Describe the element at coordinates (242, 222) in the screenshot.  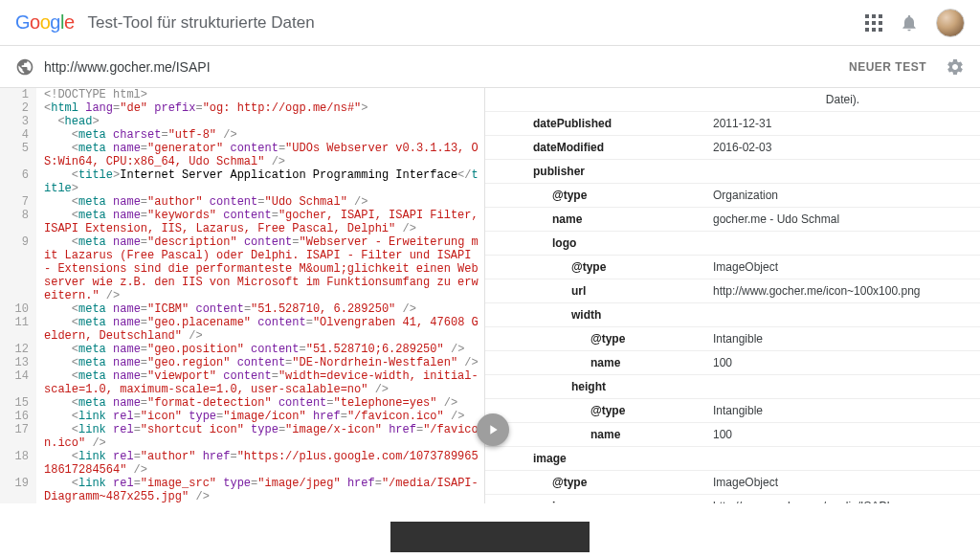
I see `code-line: 8 <meta name="keywords" content="gocher,…` at that location.